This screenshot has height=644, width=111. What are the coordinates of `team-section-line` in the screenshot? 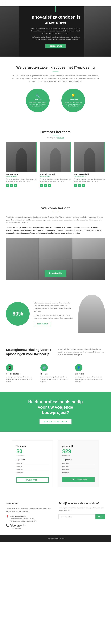 It's located at (56, 135).